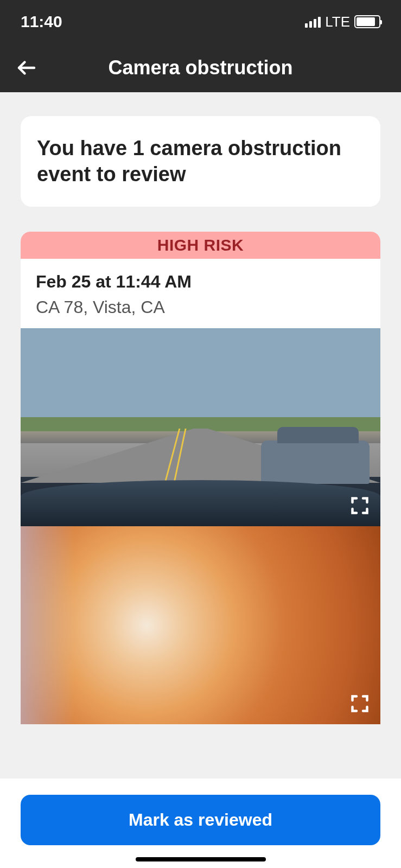 The height and width of the screenshot is (868, 401). I want to click on summary-text: You have 1 camera obstruction event to r…, so click(201, 162).